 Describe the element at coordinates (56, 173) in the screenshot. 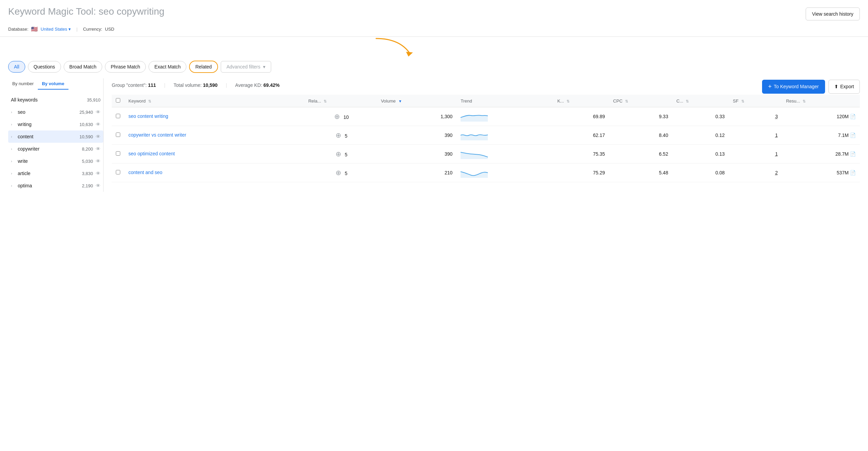

I see `sidebar-item-article: › article 3,830 👁` at that location.